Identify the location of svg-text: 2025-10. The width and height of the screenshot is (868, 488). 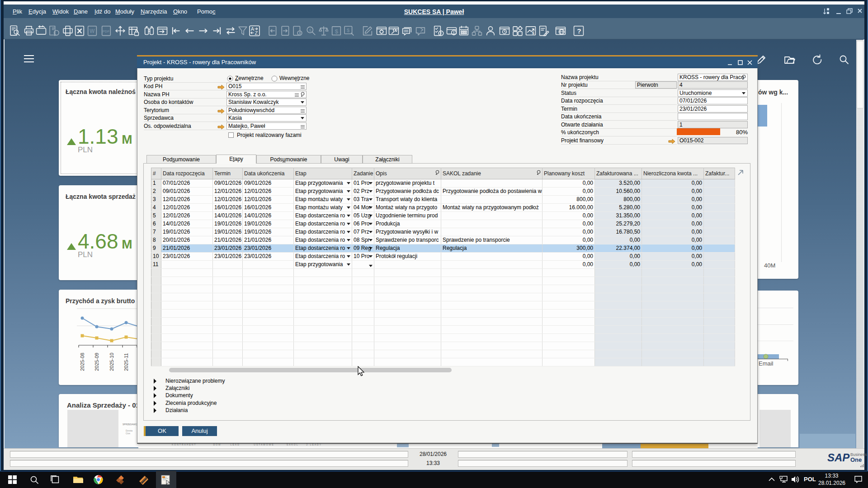
(112, 362).